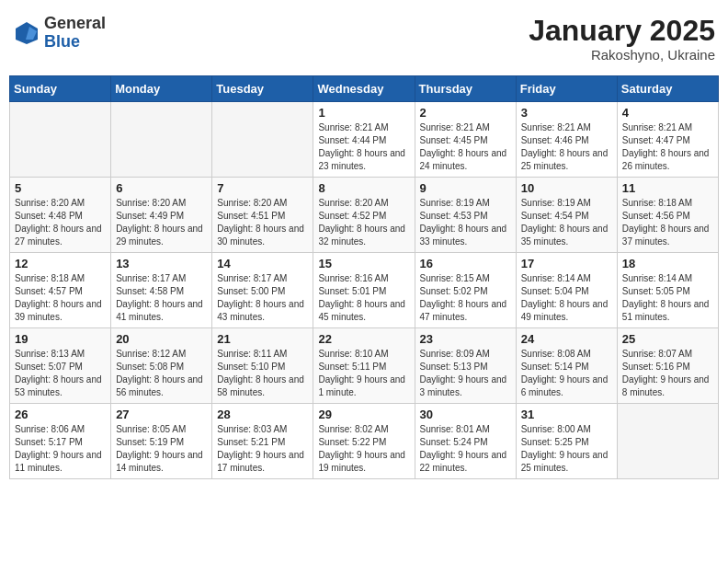 The width and height of the screenshot is (728, 563). What do you see at coordinates (59, 33) in the screenshot?
I see `logo: General Blue` at bounding box center [59, 33].